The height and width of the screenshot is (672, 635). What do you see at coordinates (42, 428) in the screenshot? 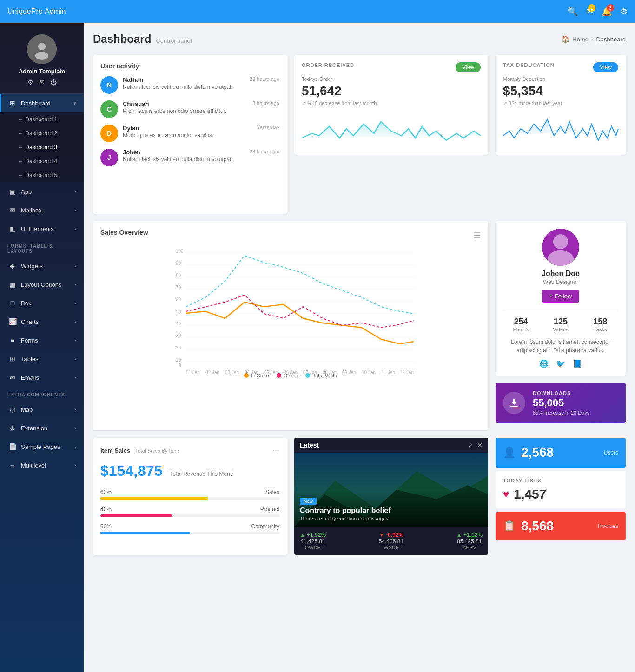
I see `sidebar-item-extension: ⊕ Extension ›` at bounding box center [42, 428].